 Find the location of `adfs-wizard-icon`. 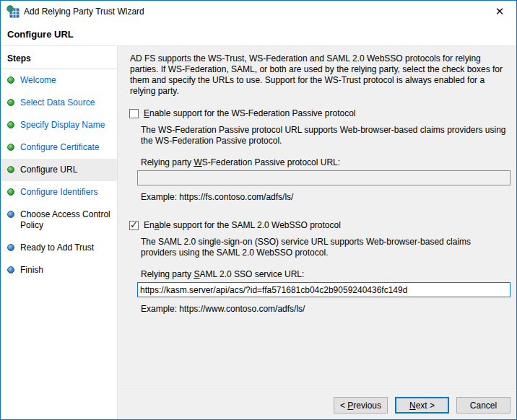

adfs-wizard-icon is located at coordinates (13, 12).